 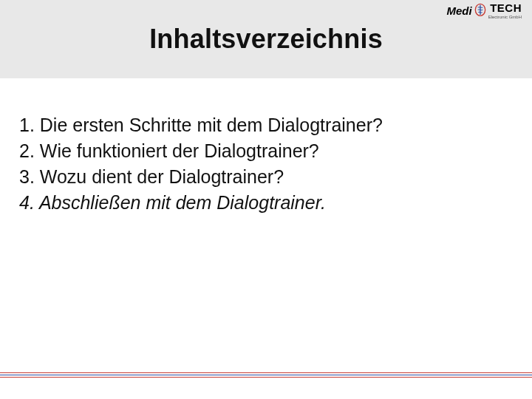 What do you see at coordinates (27, 151) in the screenshot?
I see `item-number: 2.` at bounding box center [27, 151].